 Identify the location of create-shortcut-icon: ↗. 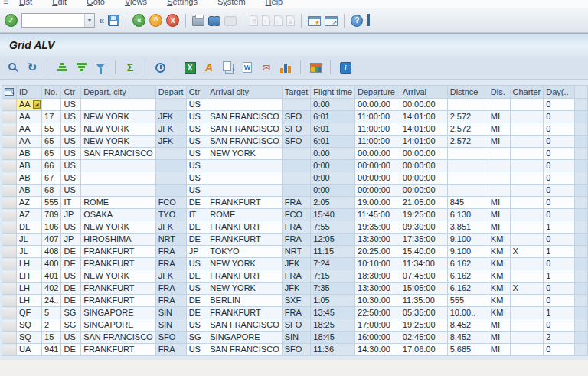
(331, 21).